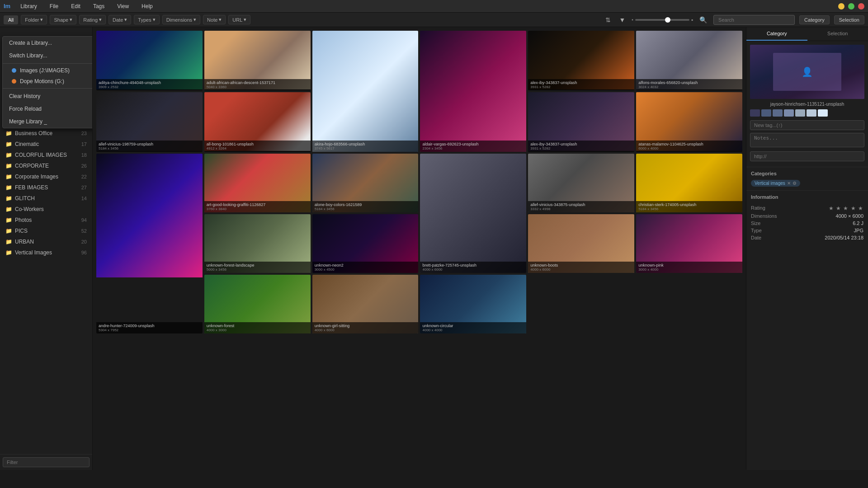 The image size is (868, 488). What do you see at coordinates (258, 122) in the screenshot?
I see `grid-item: all-bong-101861-unsplash 4912 x 3264` at bounding box center [258, 122].